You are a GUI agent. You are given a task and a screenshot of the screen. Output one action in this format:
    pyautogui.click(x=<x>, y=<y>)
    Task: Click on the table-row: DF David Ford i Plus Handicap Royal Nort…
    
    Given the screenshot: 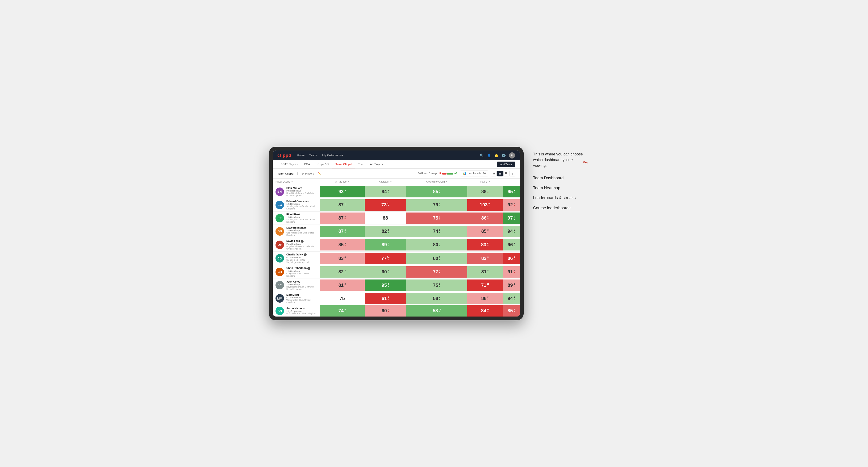 What is the action you would take?
    pyautogui.click(x=396, y=245)
    